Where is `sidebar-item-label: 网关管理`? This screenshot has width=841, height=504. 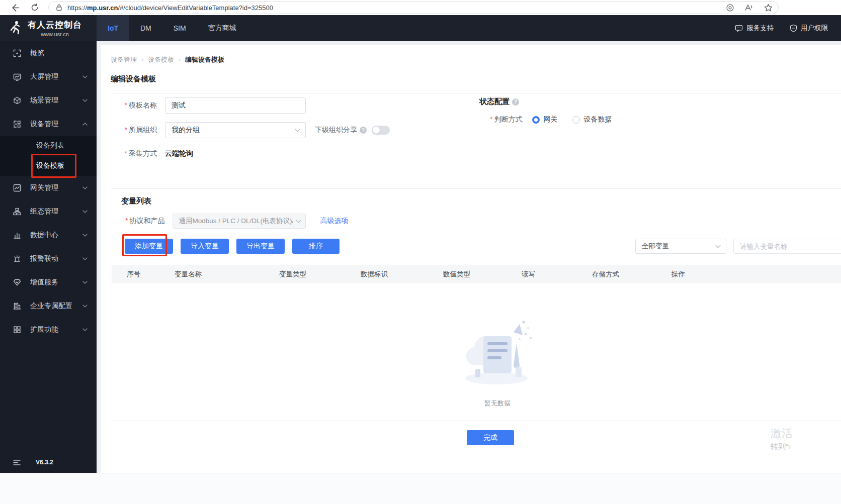
sidebar-item-label: 网关管理 is located at coordinates (56, 188).